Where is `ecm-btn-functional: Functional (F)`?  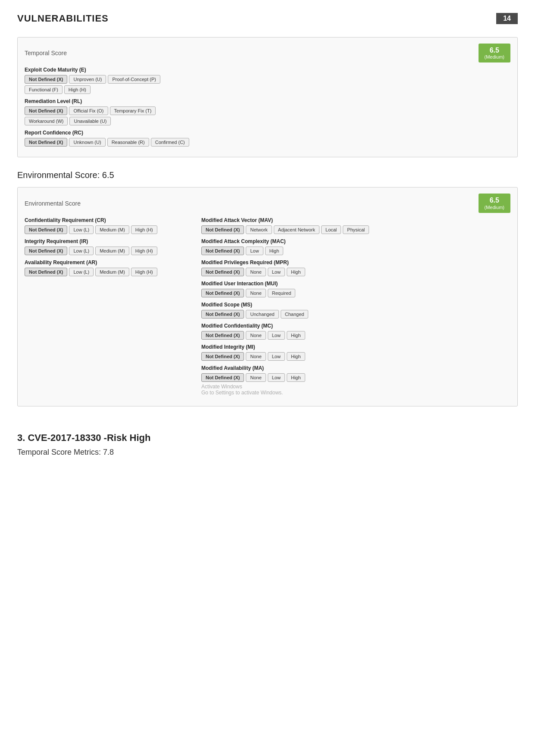 ecm-btn-functional: Functional (F) is located at coordinates (44, 90).